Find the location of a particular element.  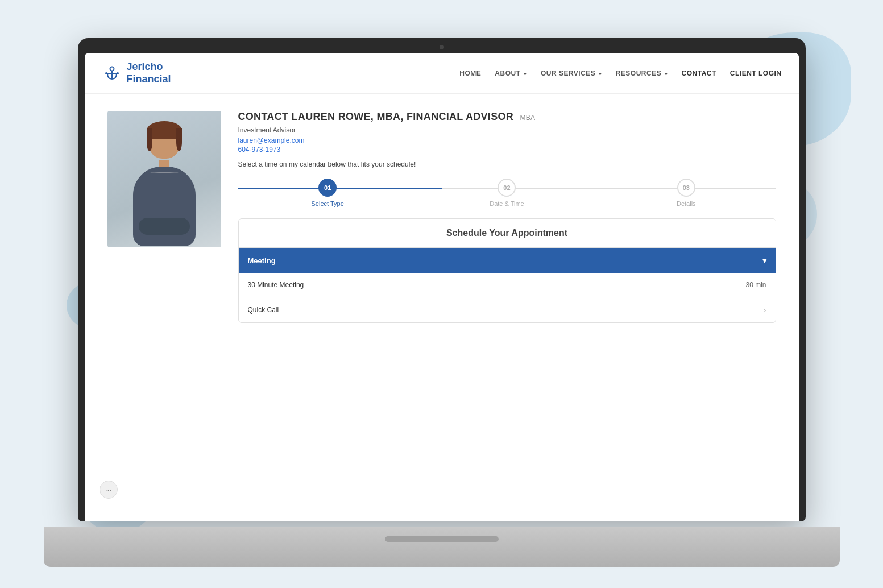

stepper-step-3: 03 Details is located at coordinates (686, 193).